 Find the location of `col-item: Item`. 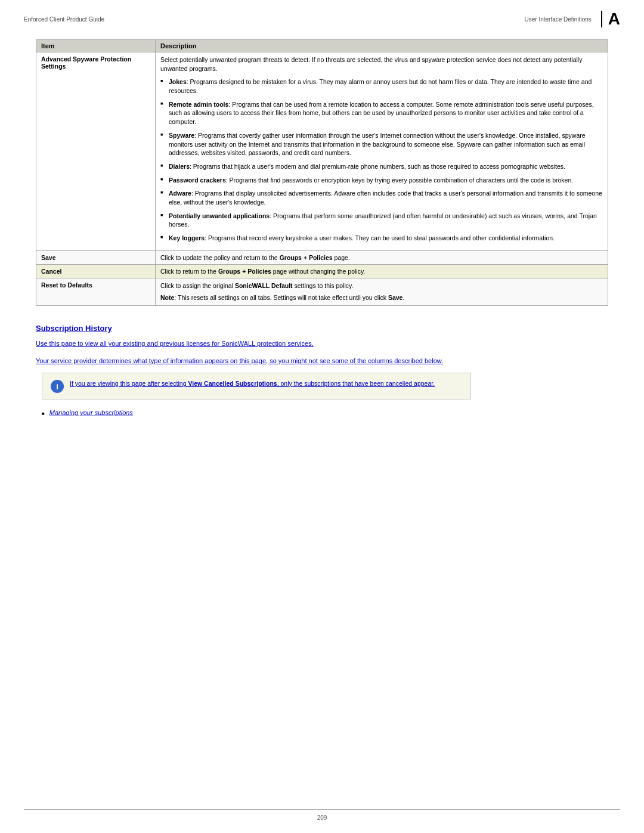

col-item: Item is located at coordinates (96, 47).